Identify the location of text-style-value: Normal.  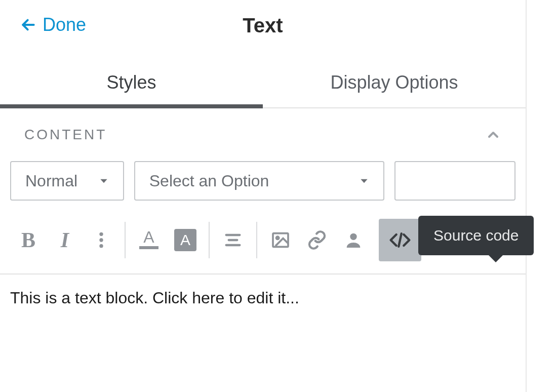
(52, 181).